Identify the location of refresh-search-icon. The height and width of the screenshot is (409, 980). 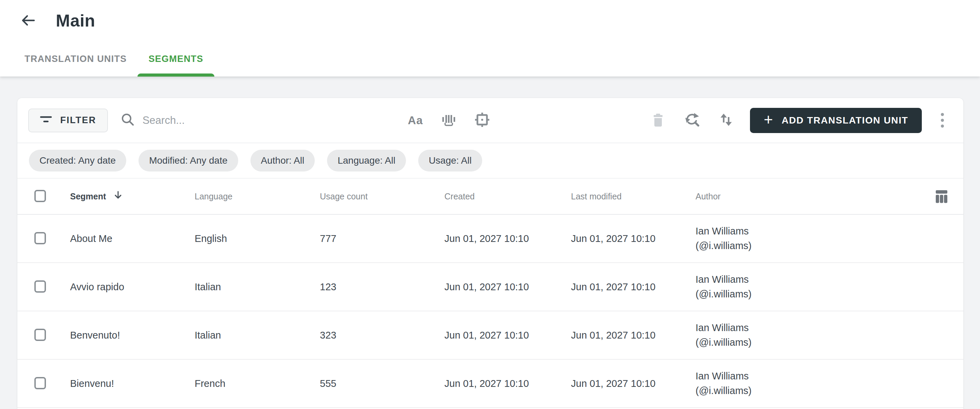
(692, 120).